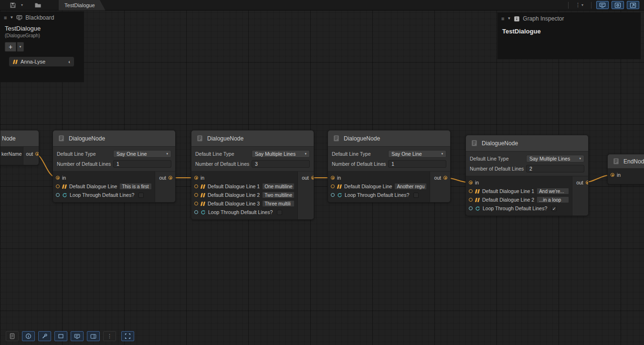 The height and width of the screenshot is (345, 644). What do you see at coordinates (625, 169) in the screenshot?
I see `end-node: EndNode in` at bounding box center [625, 169].